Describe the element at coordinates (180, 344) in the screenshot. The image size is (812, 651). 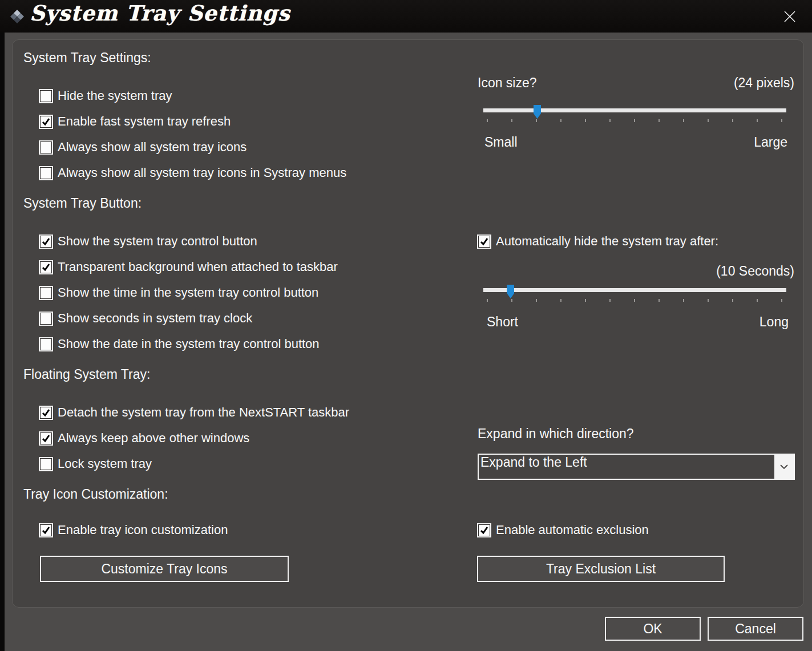
I see `checkbox-row-show-date: Show the date in the system tray control…` at that location.